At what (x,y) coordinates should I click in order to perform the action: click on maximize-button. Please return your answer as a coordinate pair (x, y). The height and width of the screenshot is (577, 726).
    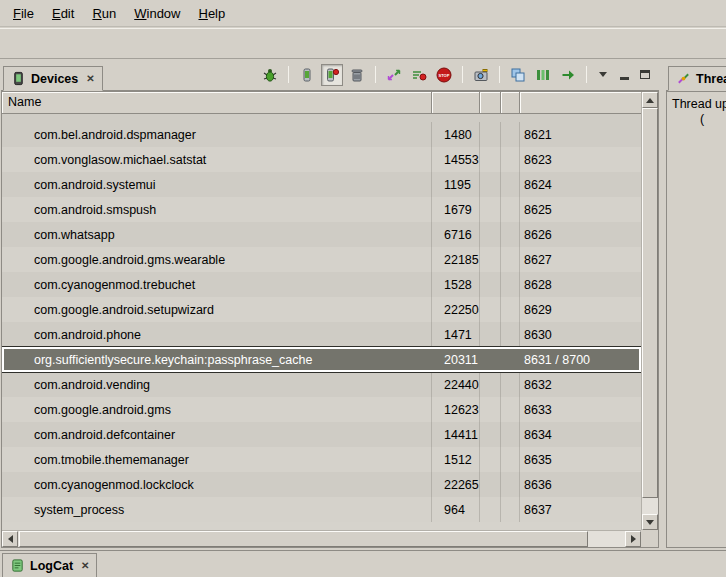
    Looking at the image, I should click on (645, 75).